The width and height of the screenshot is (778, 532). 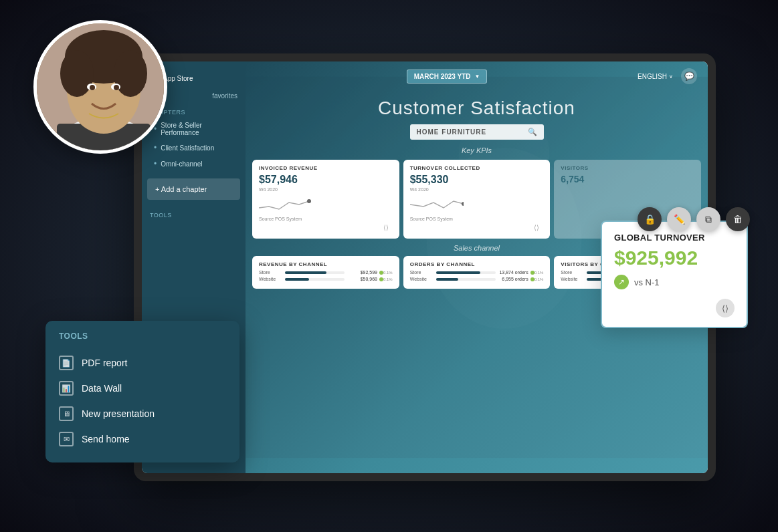 I want to click on avatar, so click(x=100, y=87).